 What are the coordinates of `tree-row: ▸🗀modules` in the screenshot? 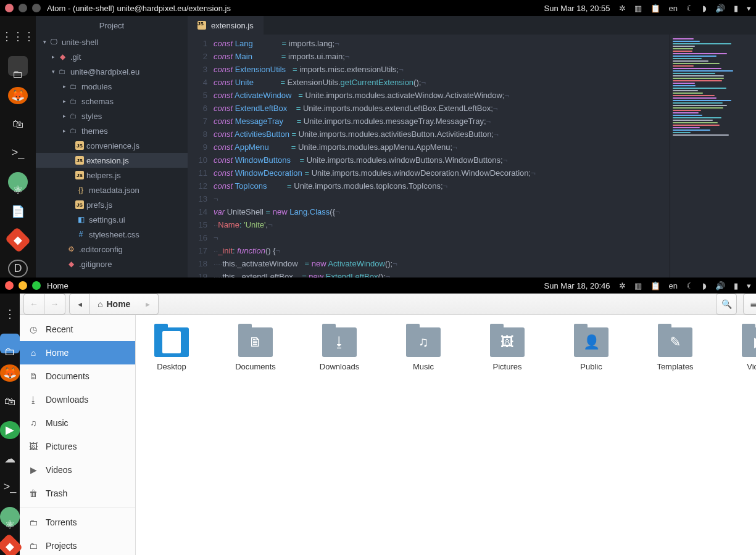 It's located at (112, 86).